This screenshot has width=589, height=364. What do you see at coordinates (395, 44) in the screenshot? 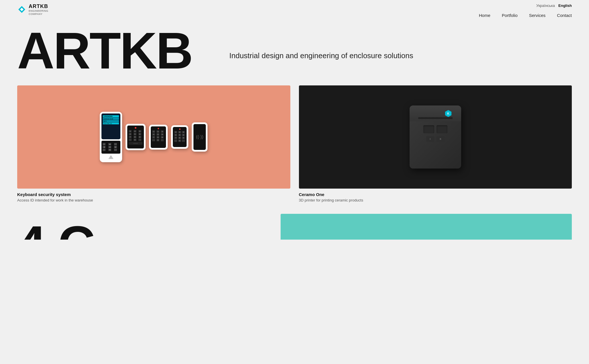
I see `hero-tagline: Industrial design and engineering of enc…` at bounding box center [395, 44].